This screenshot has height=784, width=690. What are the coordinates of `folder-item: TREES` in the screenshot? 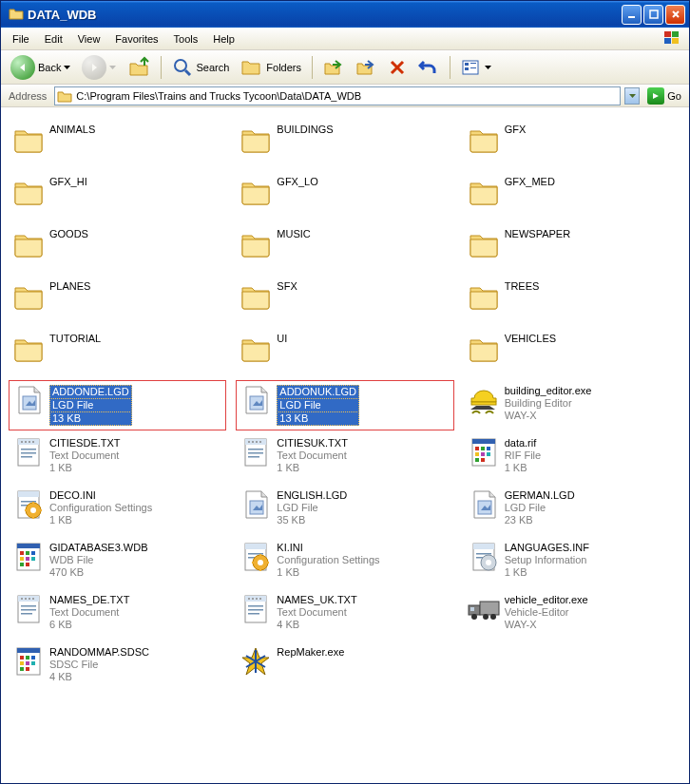 It's located at (572, 300).